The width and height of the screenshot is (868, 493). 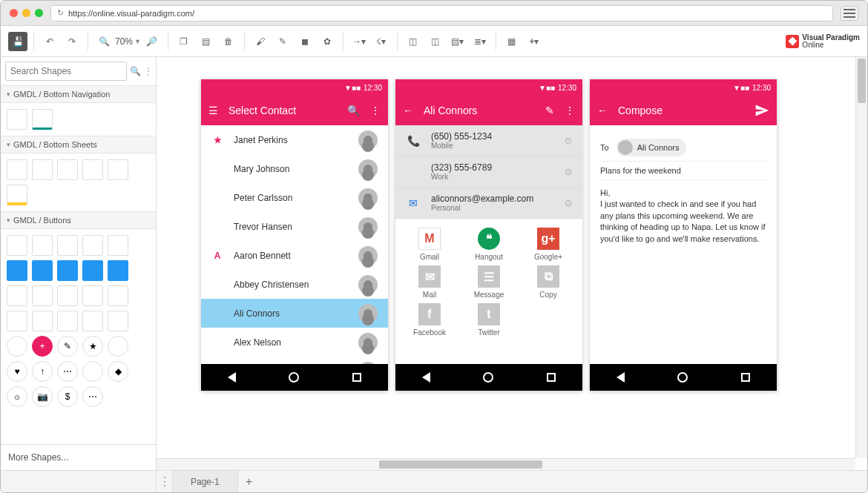 I want to click on align-button: ▤▾, so click(x=458, y=42).